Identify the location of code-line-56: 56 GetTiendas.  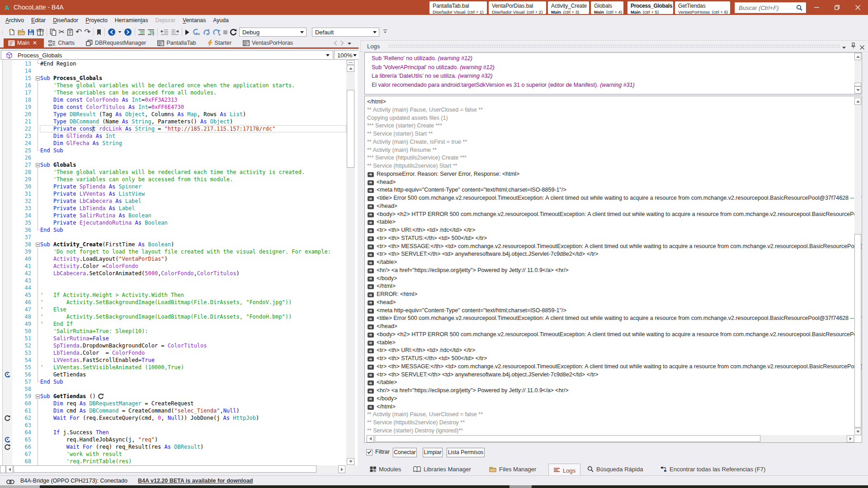
(173, 375).